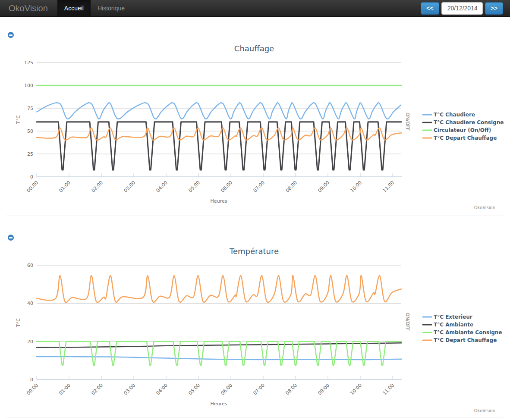 This screenshot has width=510, height=420. I want to click on legend-label: T°C Exterieur, so click(453, 317).